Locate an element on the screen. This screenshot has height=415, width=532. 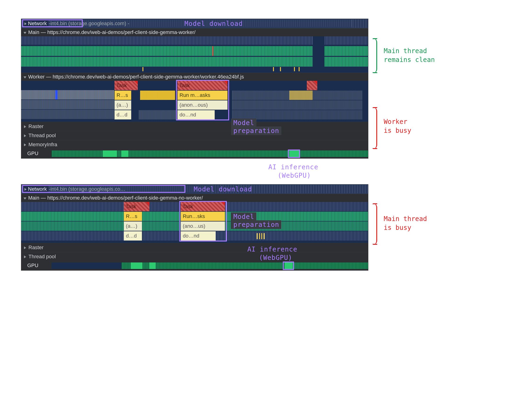
memory-infra-track: MemoryInfra is located at coordinates (195, 145).